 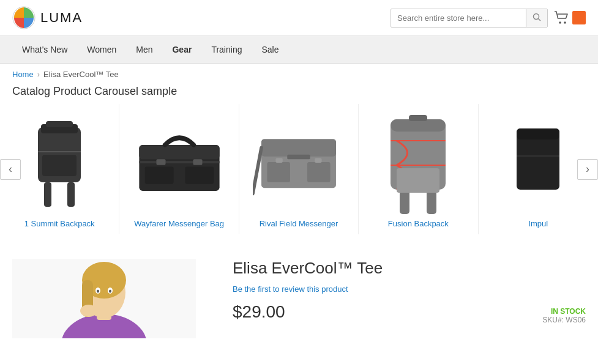 What do you see at coordinates (226, 50) in the screenshot?
I see `nav-item-training: Training` at bounding box center [226, 50].